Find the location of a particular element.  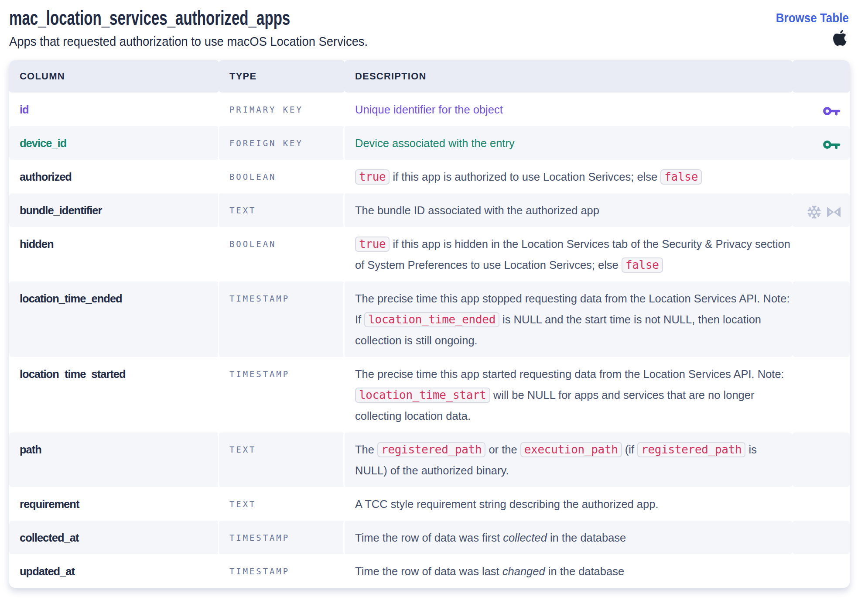

row-collected_at-icons-cell is located at coordinates (821, 538).